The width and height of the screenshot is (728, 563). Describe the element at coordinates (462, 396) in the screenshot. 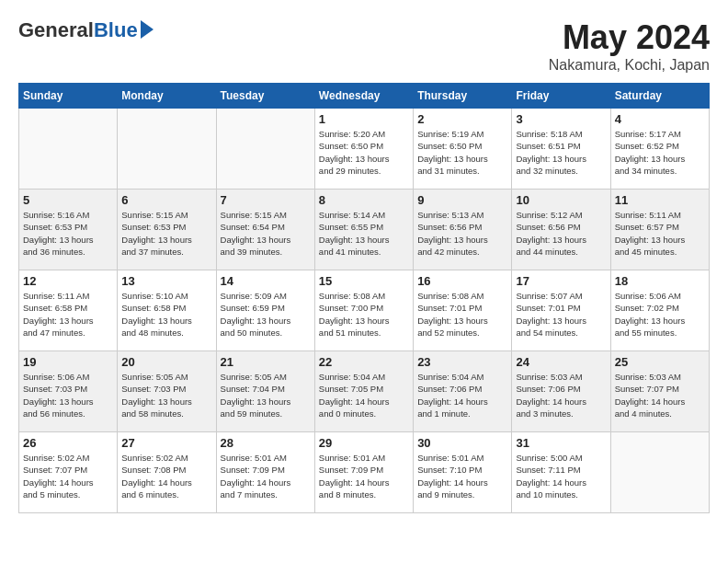

I see `day-info: Sunrise: 5:04 AM Sunset: 7:06 PM Dayligh…` at that location.